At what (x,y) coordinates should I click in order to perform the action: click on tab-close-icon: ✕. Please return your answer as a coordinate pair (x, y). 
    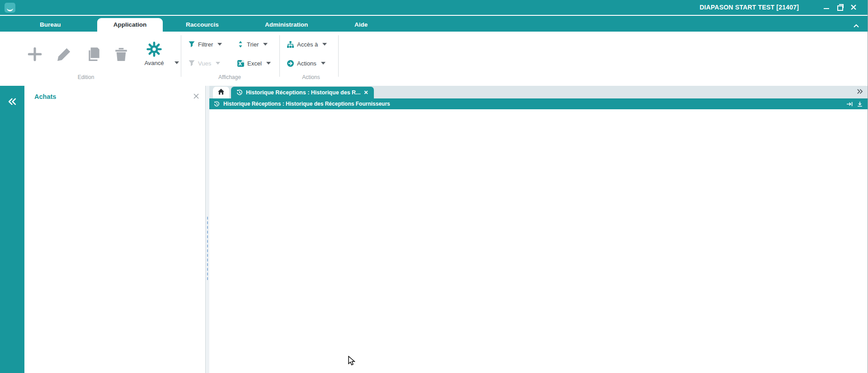
    Looking at the image, I should click on (366, 93).